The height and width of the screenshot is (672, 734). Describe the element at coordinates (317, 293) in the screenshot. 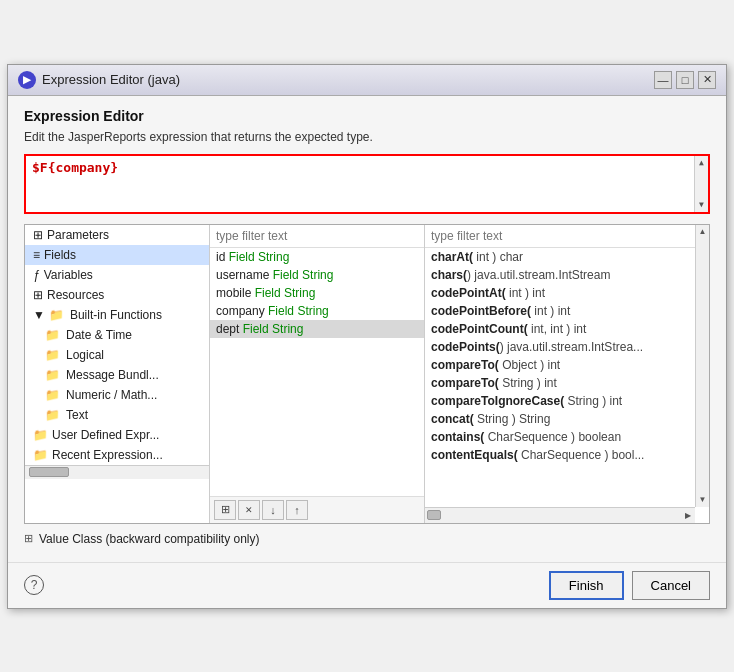

I see `list-item: mobile Field String` at that location.